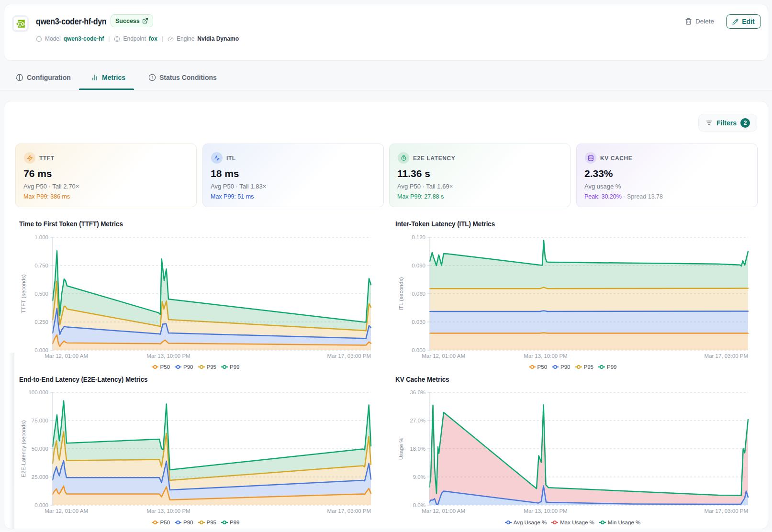 This screenshot has width=772, height=532. Describe the element at coordinates (40, 449) in the screenshot. I see `svg-text: 50.000` at that location.